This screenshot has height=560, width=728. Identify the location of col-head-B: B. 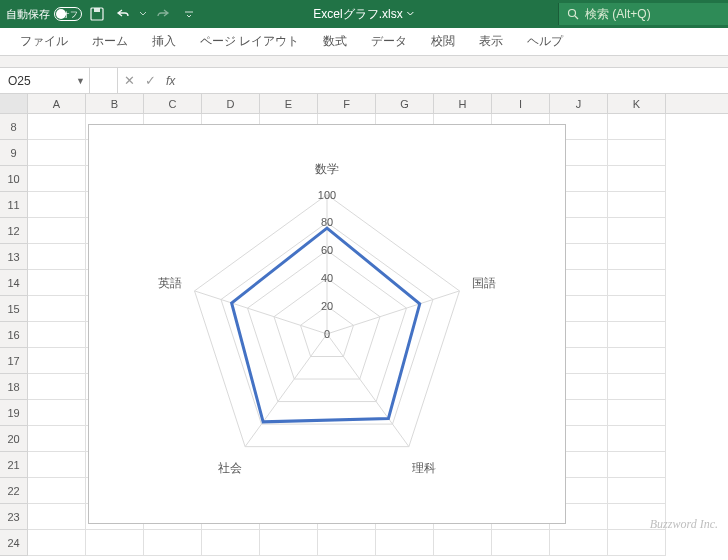
(115, 104).